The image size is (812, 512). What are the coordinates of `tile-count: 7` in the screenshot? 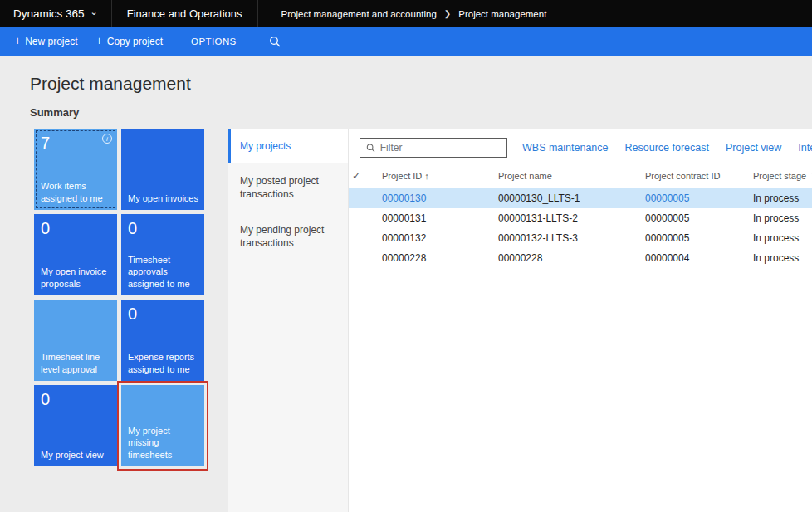 It's located at (76, 143).